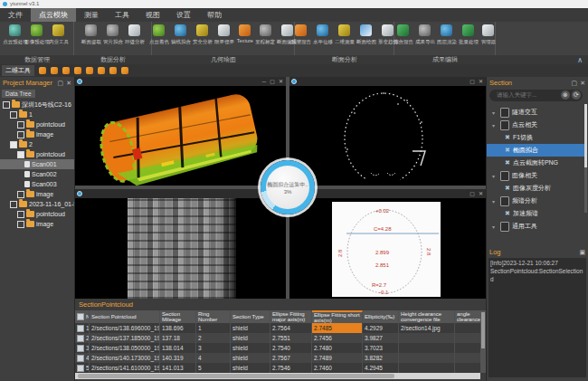 This screenshot has height=381, width=588. What do you see at coordinates (181, 244) in the screenshot?
I see `viewport-intensity-image: ▢ ✕` at bounding box center [181, 244].